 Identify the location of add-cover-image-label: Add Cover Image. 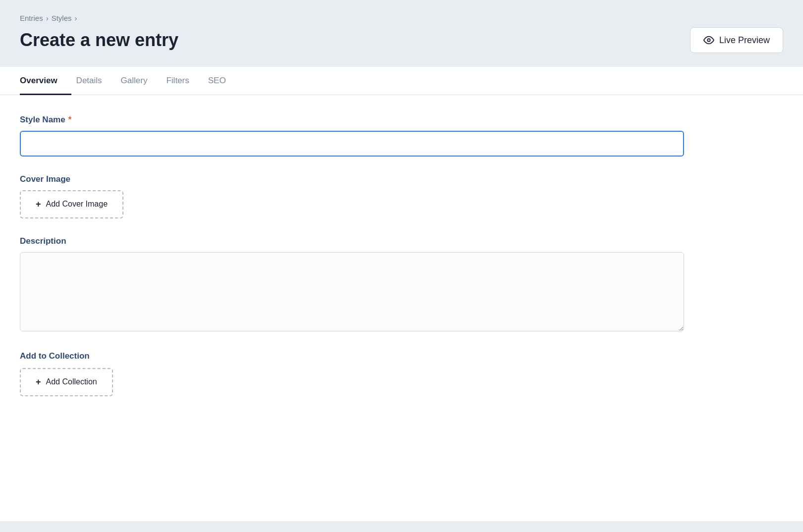
(77, 204).